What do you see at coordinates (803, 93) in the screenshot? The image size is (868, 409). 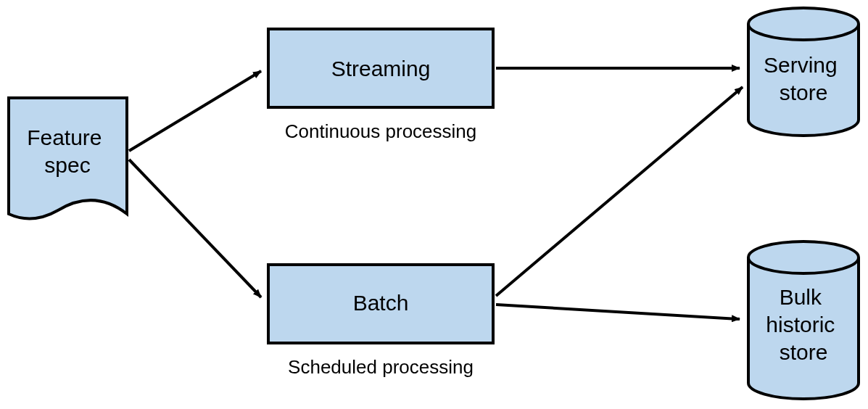 I see `serving-store-label-2: store` at bounding box center [803, 93].